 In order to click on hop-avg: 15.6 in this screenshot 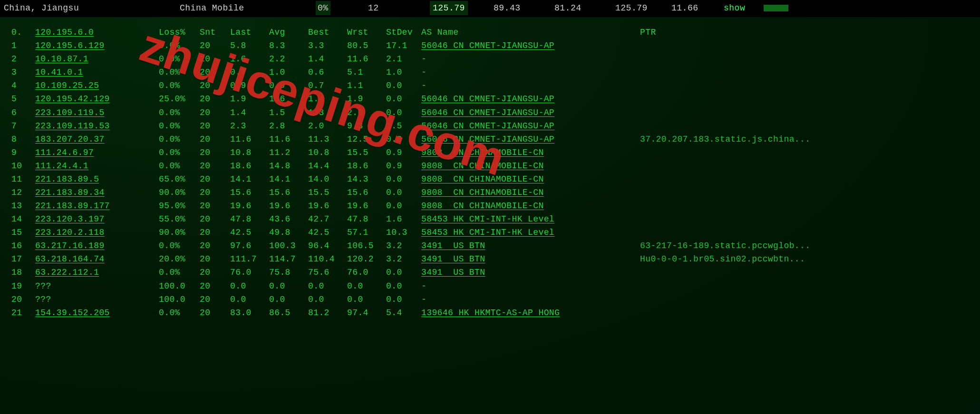, I will do `click(289, 193)`.